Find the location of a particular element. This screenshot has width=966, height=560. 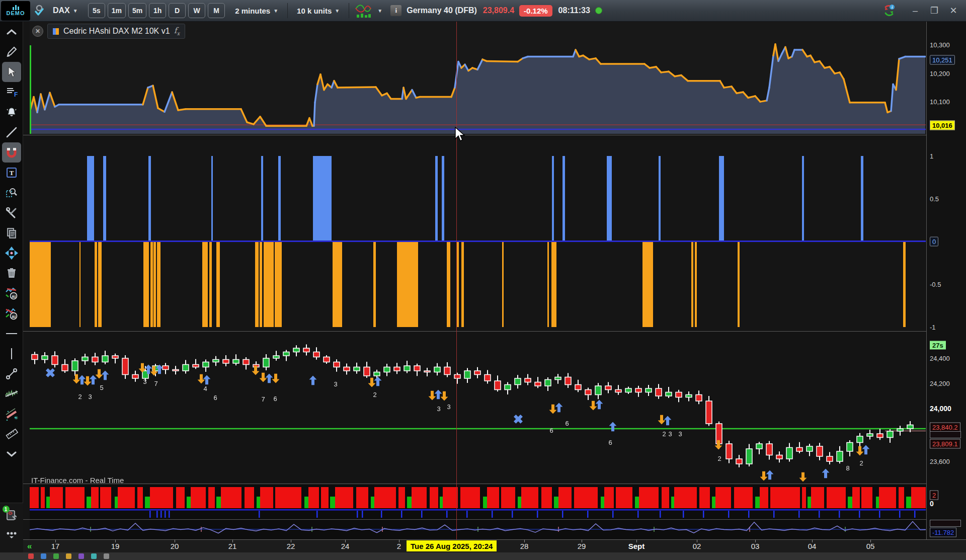

axis-label-2: 2 is located at coordinates (934, 495).